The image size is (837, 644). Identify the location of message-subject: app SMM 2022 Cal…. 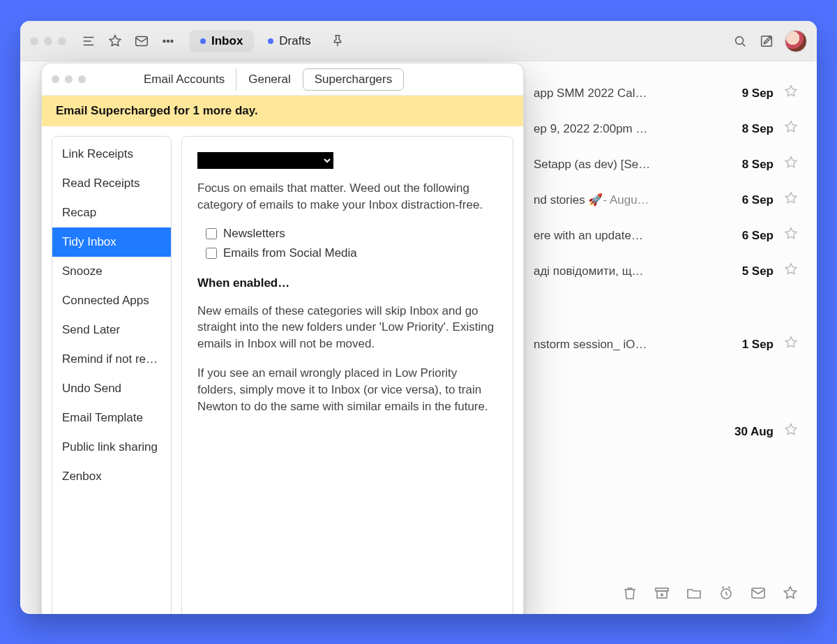
(624, 93).